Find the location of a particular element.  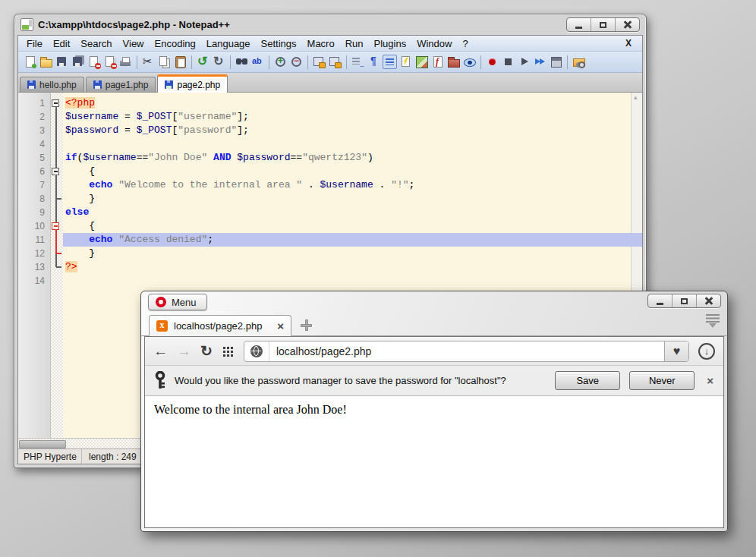

opera-menu-label: Menu is located at coordinates (184, 302).